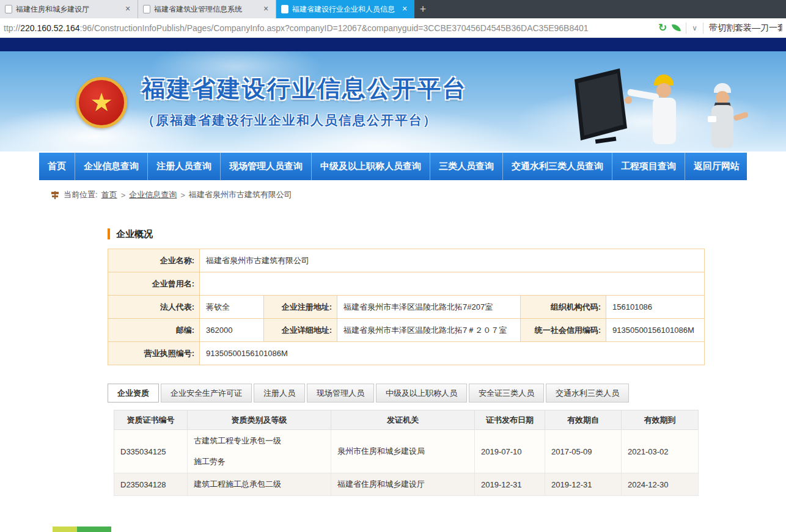 The image size is (786, 532). I want to click on publish-date-cell: 2019-12-31, so click(510, 485).